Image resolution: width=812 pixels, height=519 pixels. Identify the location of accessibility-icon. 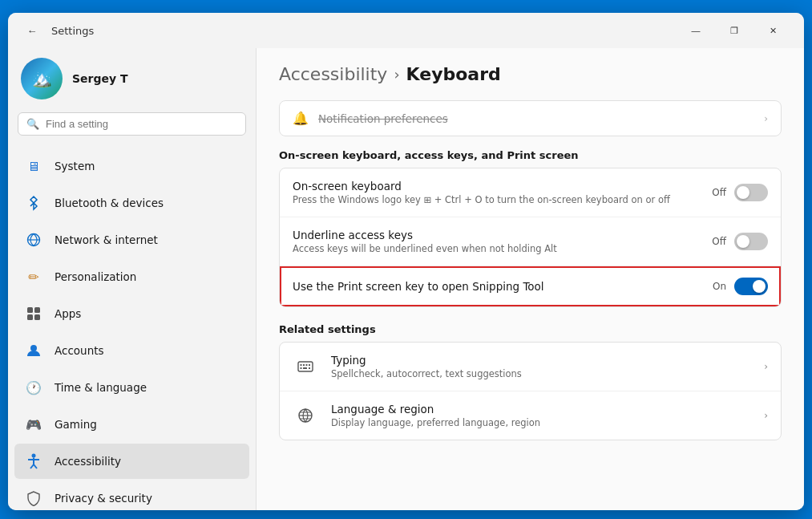
(34, 461).